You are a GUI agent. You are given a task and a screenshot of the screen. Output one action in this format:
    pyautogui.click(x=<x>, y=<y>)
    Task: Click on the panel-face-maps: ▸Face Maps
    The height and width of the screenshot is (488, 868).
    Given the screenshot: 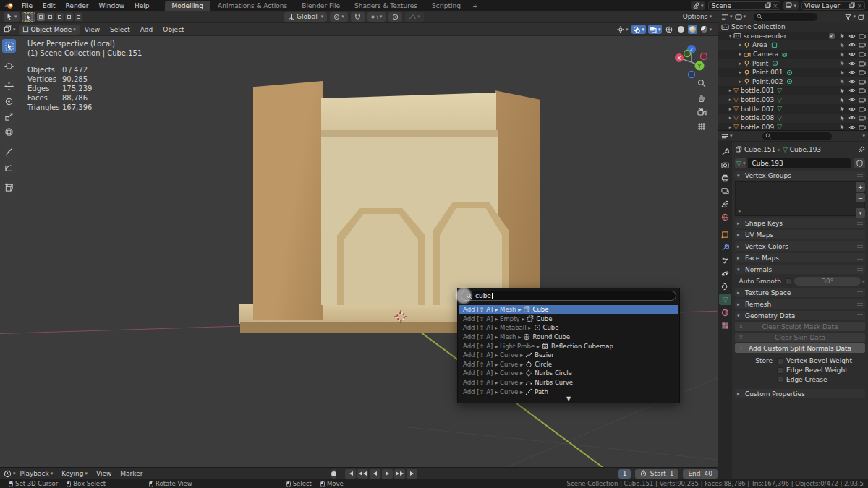 What is the action you would take?
    pyautogui.click(x=800, y=257)
    